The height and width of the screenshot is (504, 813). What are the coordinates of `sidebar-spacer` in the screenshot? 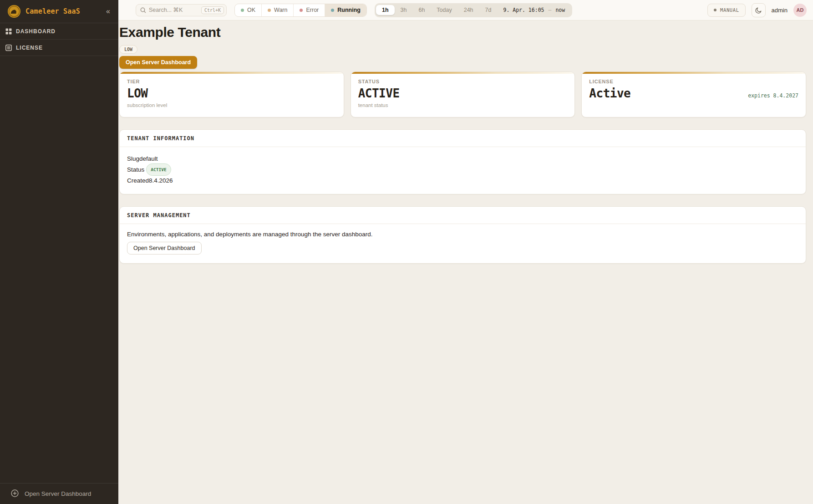 It's located at (59, 270).